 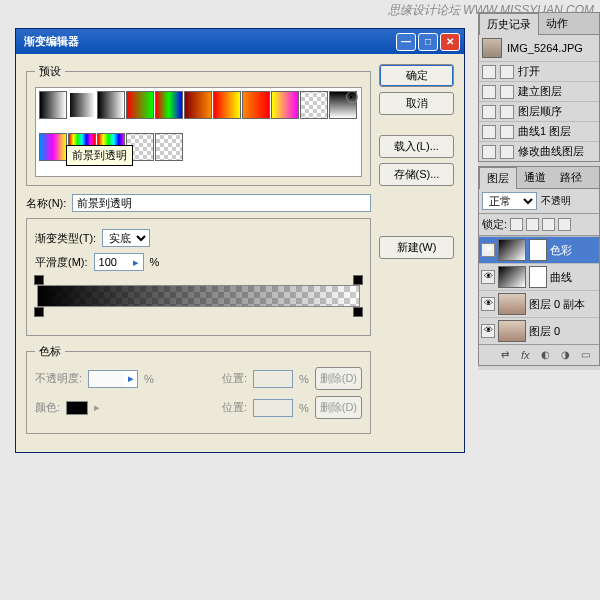 I want to click on gradient-type-group: 渐变类型(T): 实底 平滑度(M): ▸ %, so click(x=198, y=277).